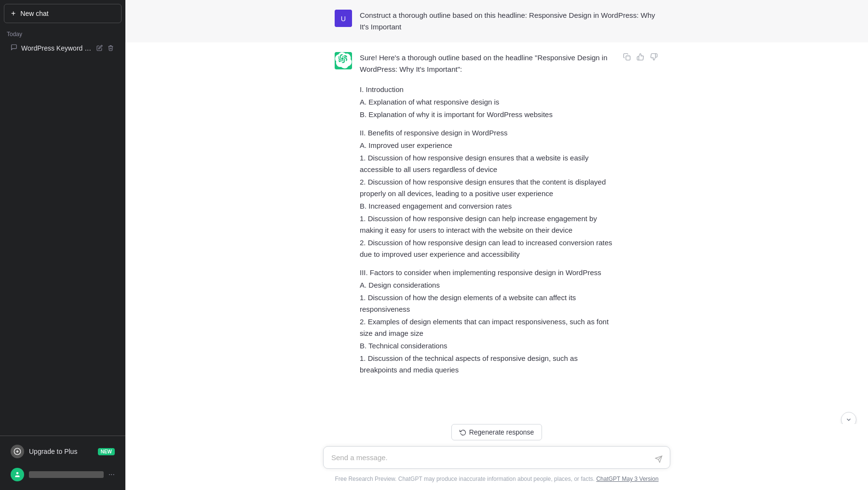  What do you see at coordinates (34, 13) in the screenshot?
I see `new-chat-label: New chat` at bounding box center [34, 13].